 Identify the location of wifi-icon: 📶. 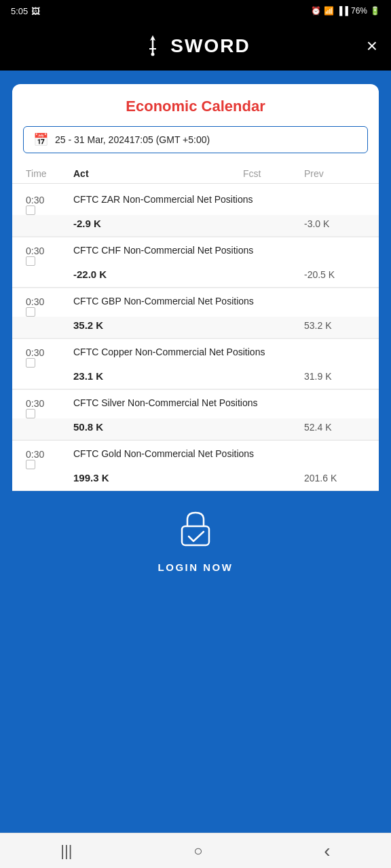
(329, 11).